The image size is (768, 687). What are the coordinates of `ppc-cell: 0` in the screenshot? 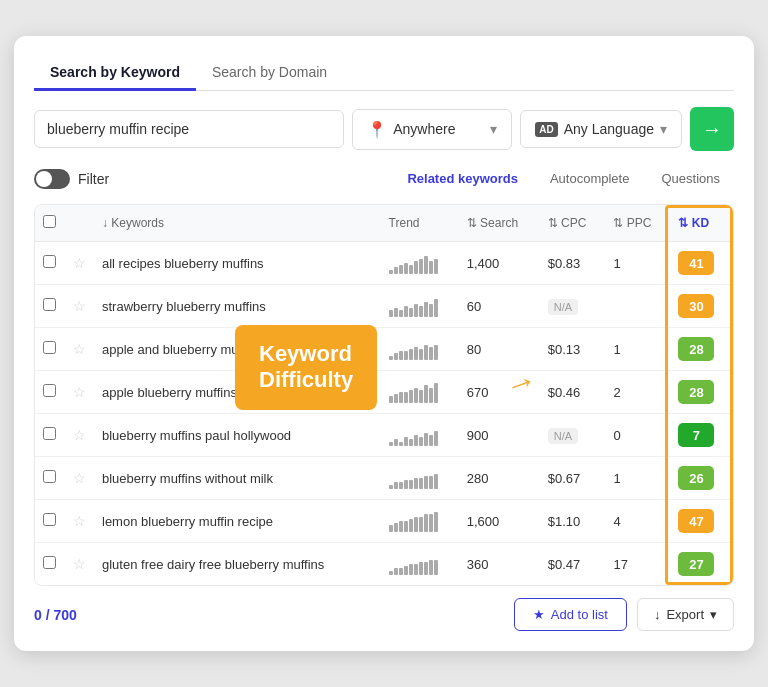 It's located at (638, 436).